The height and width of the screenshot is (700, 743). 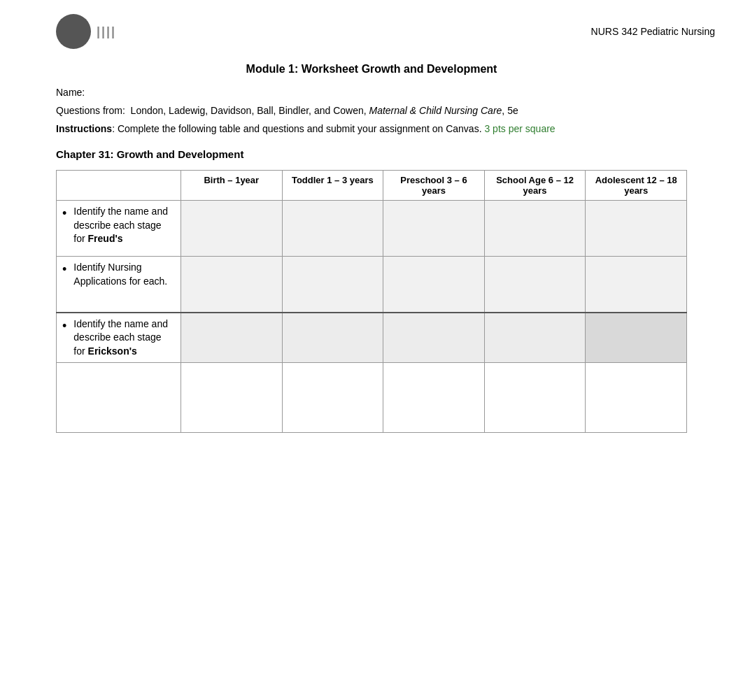 What do you see at coordinates (70, 92) in the screenshot?
I see `name-label: Name:` at bounding box center [70, 92].